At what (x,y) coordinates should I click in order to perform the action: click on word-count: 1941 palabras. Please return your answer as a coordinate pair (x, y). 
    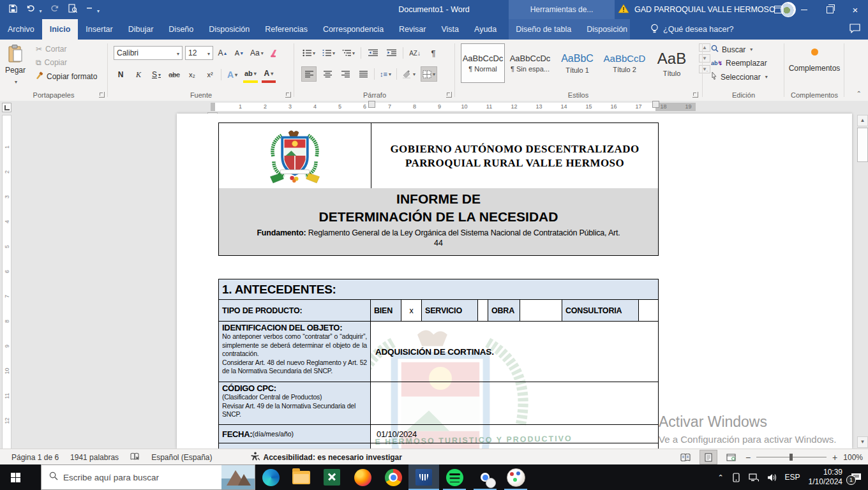
    Looking at the image, I should click on (94, 457).